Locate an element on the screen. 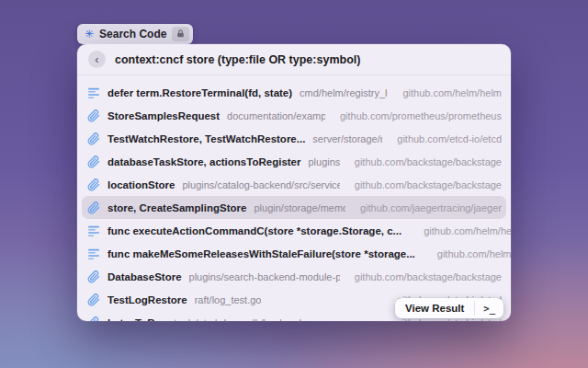 This screenshot has width=588, height=368. result-name: func makeMeSomeReleasesWithStaleFailure(… is located at coordinates (261, 254).